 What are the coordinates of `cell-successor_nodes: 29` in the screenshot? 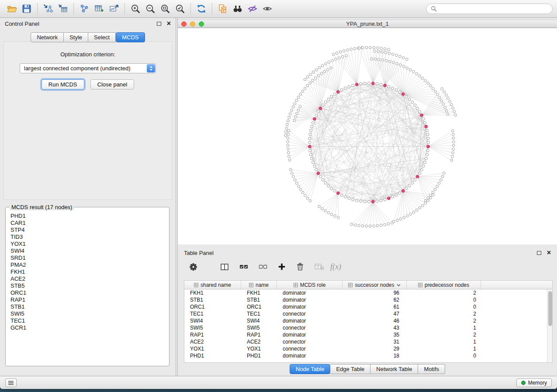 It's located at (375, 349).